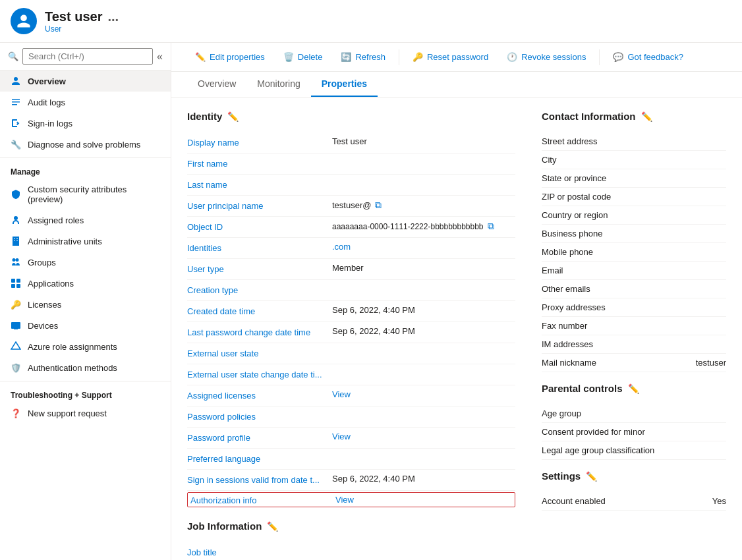 Image resolution: width=742 pixels, height=560 pixels. I want to click on field-label: Legal age group classification, so click(634, 451).